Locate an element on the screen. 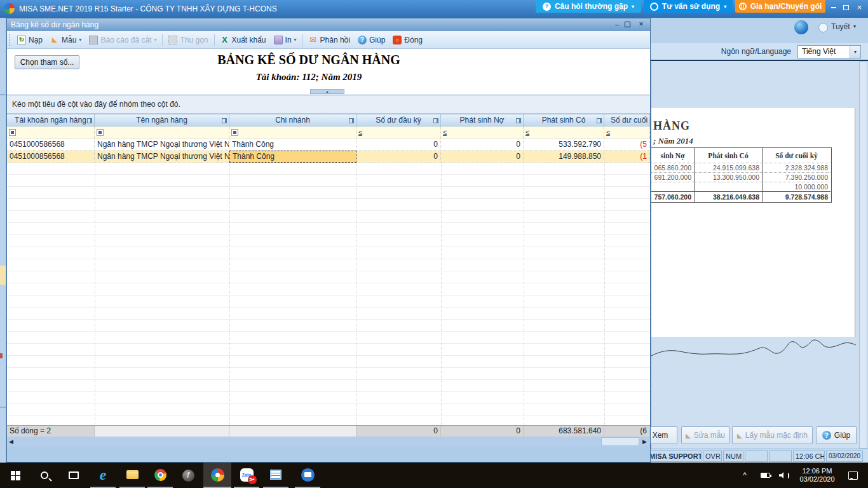  print-dropdown-icon: ▾ is located at coordinates (295, 39).